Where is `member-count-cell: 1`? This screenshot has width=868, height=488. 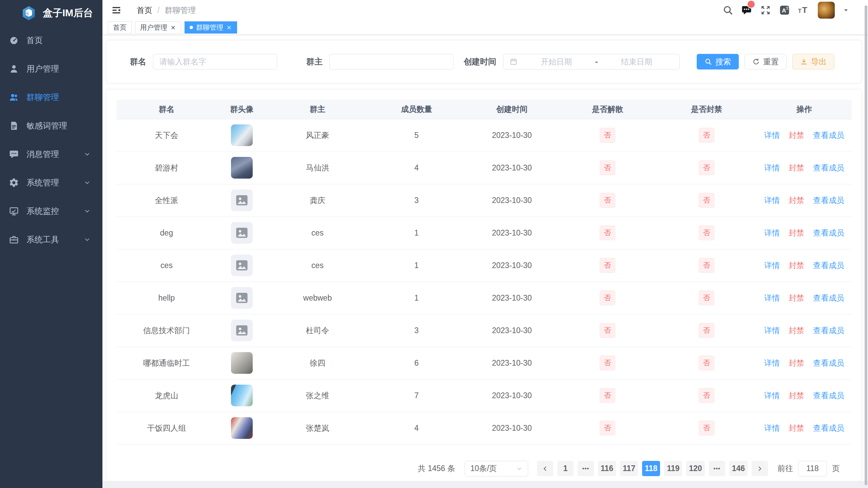 member-count-cell: 1 is located at coordinates (417, 298).